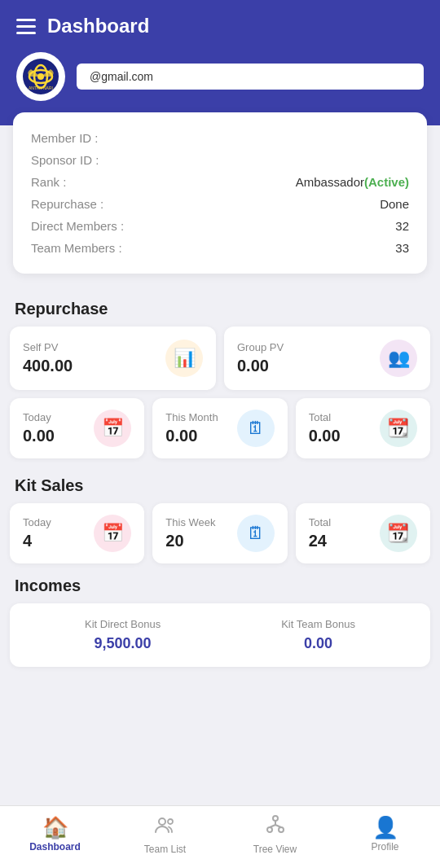  I want to click on self-pv-value: 400.00, so click(47, 366).